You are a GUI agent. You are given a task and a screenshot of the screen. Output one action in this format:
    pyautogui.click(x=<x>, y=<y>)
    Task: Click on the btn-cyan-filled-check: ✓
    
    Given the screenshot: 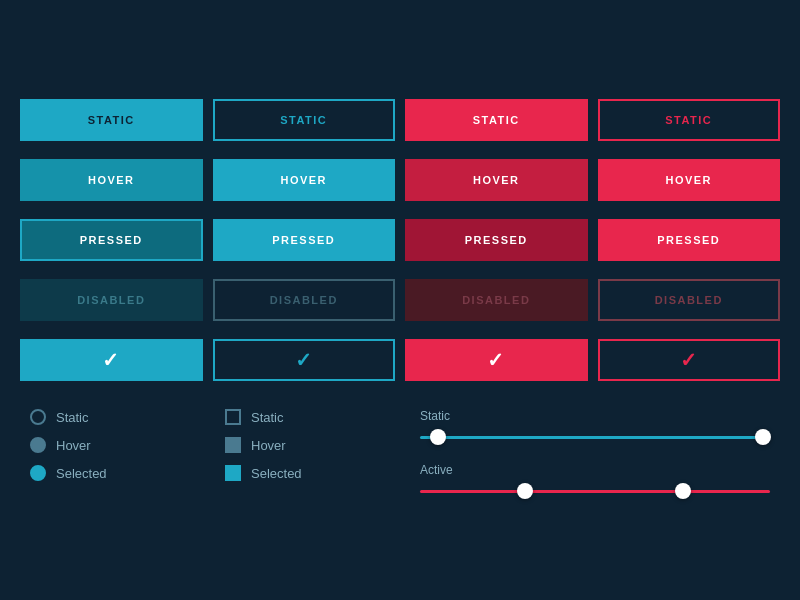 What is the action you would take?
    pyautogui.click(x=112, y=360)
    